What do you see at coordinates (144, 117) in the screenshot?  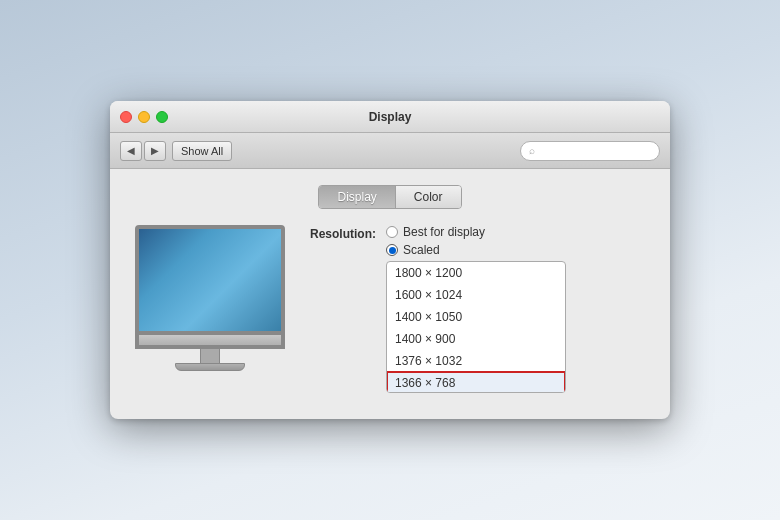 I see `minimize-button` at bounding box center [144, 117].